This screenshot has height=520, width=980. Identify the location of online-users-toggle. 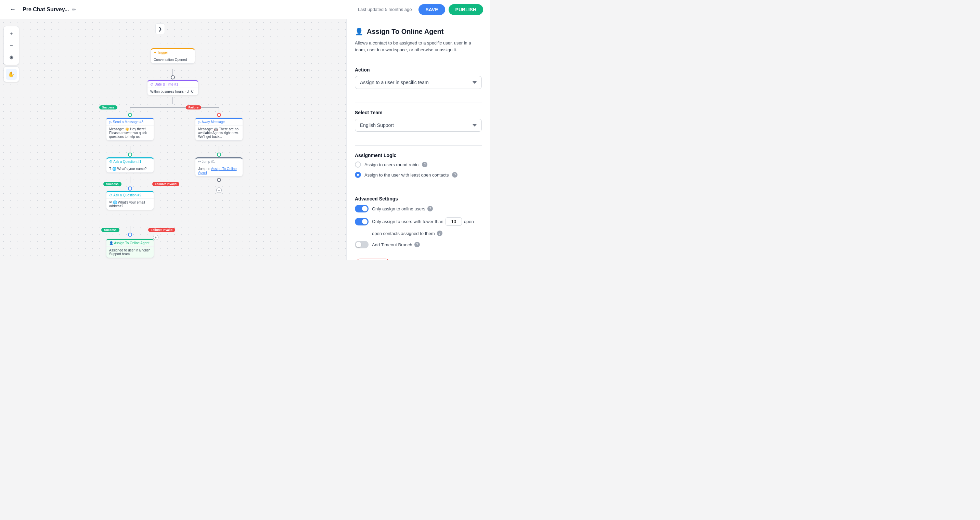
(362, 208).